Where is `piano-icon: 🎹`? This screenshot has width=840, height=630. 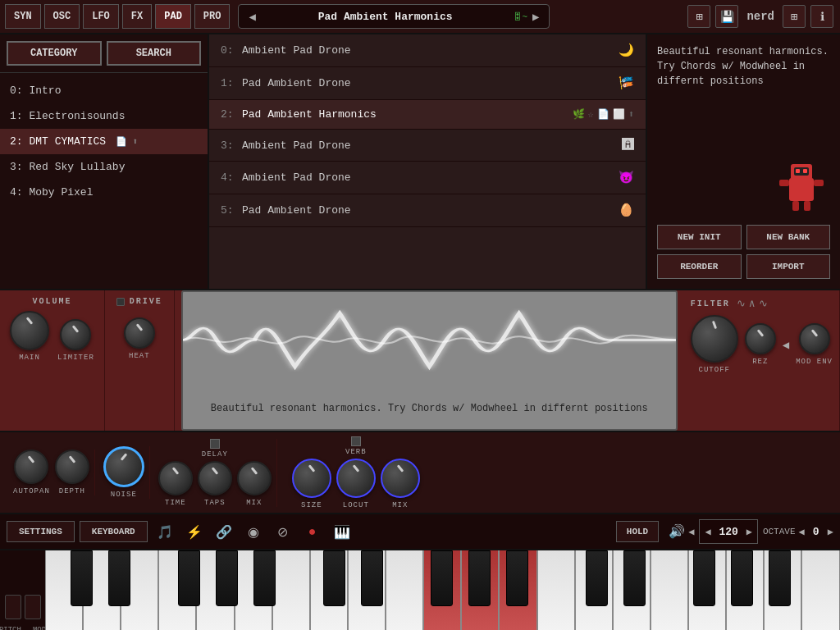
piano-icon: 🎹 is located at coordinates (342, 532).